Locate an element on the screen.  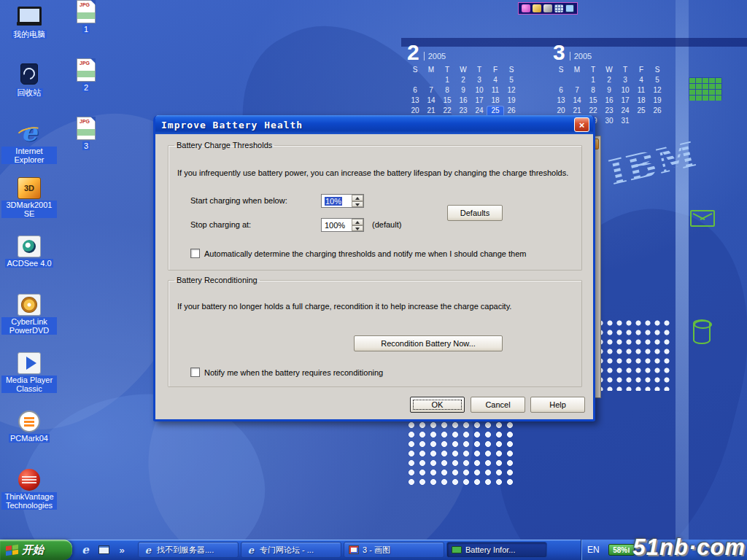
calendar-year: 2005 is located at coordinates (581, 56).